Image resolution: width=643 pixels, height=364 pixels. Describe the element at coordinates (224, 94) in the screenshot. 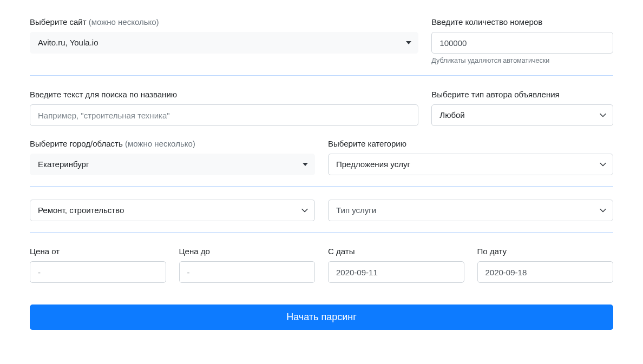

I see `search-text-label: Введите текст для поиска по названию` at that location.